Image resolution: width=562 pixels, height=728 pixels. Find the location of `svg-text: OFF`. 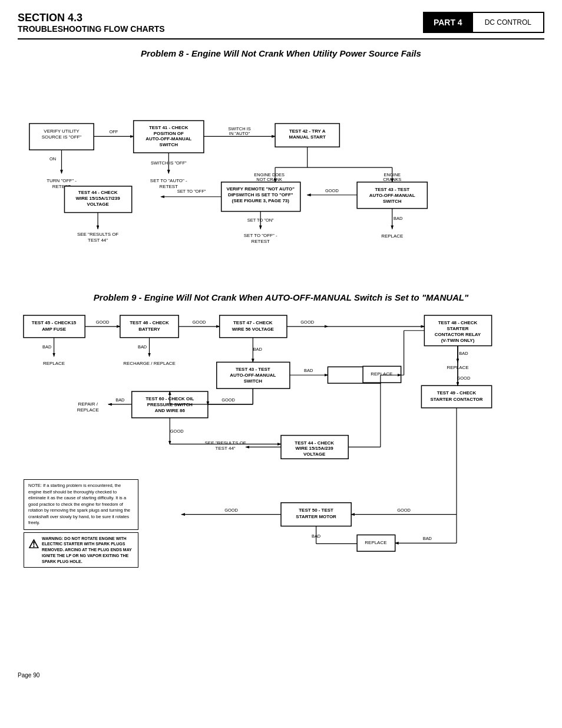

svg-text: OFF is located at coordinates (113, 132).